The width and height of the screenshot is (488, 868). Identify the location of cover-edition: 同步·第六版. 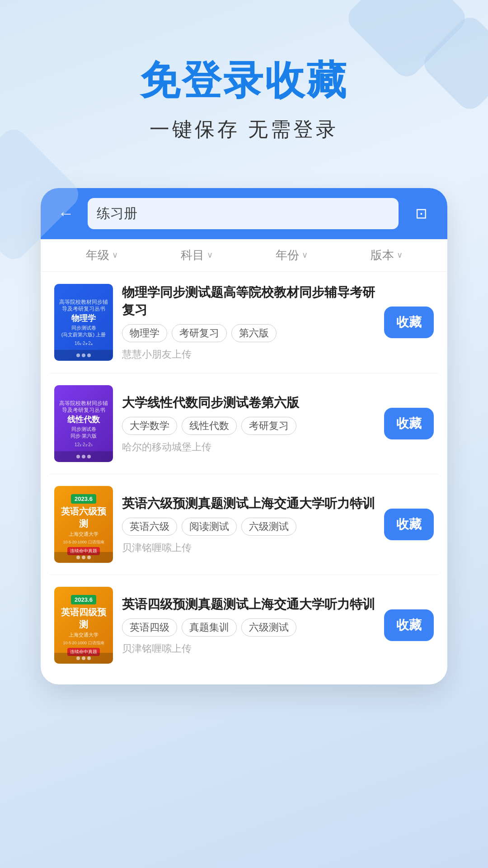
(84, 436).